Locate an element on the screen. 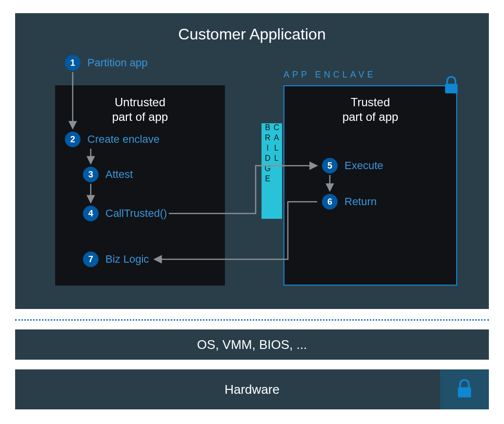  step-6: 6 Return is located at coordinates (349, 202).